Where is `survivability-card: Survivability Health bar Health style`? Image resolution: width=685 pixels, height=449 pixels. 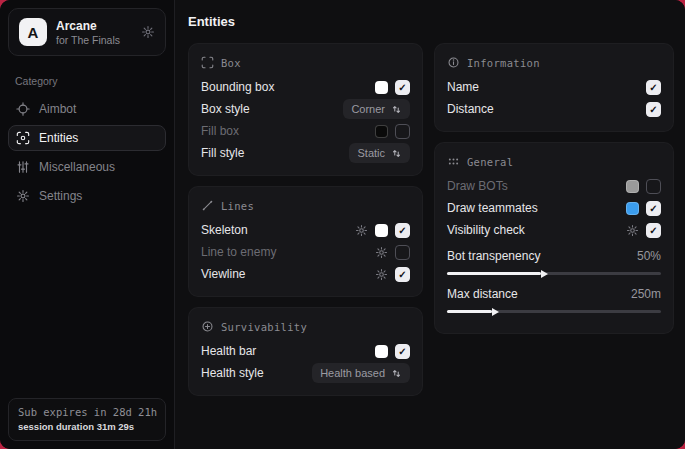 survivability-card: Survivability Health bar Health style is located at coordinates (306, 352).